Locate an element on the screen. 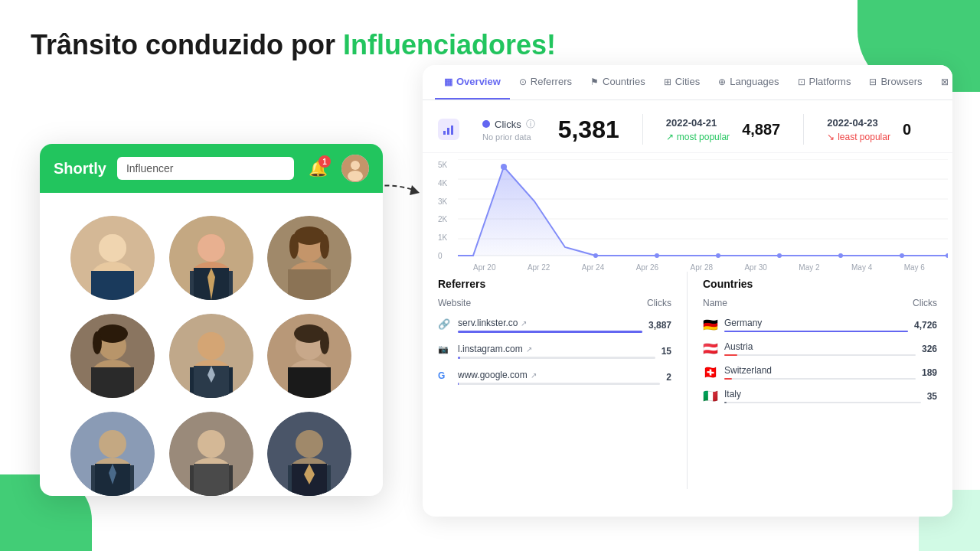 This screenshot has height=551, width=980. country-info-germany: Germany is located at coordinates (816, 324).